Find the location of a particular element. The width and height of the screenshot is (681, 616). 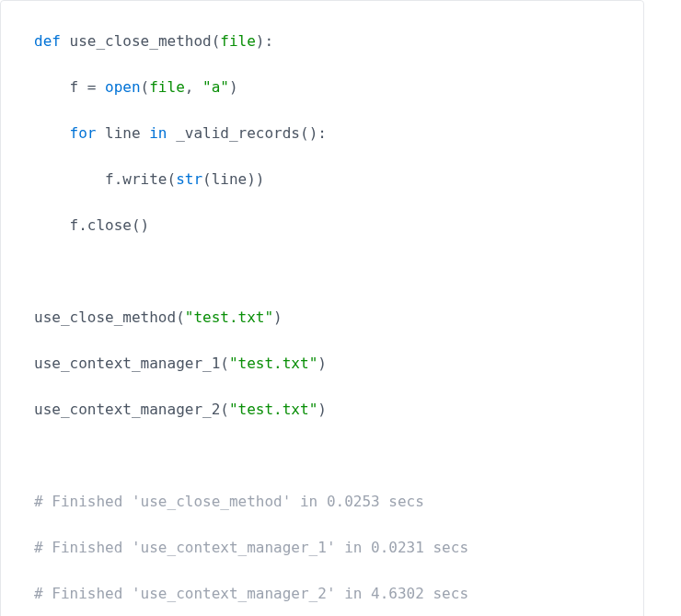

code-token: def is located at coordinates (48, 41).